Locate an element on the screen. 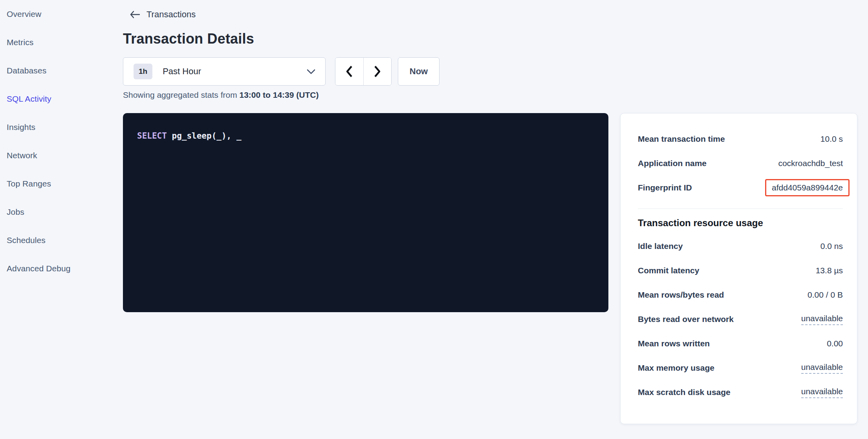 The image size is (868, 439). duration-badge: 1h is located at coordinates (143, 71).